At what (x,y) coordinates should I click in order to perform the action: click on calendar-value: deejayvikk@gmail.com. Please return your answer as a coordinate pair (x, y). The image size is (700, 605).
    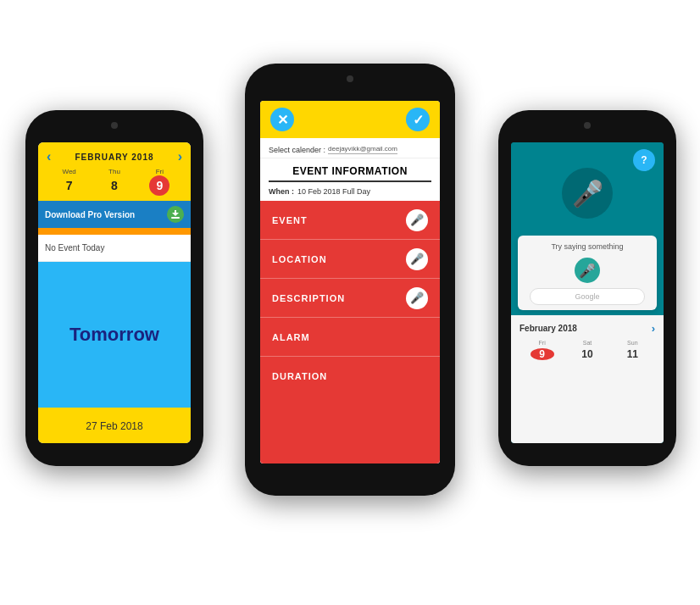
    Looking at the image, I should click on (363, 149).